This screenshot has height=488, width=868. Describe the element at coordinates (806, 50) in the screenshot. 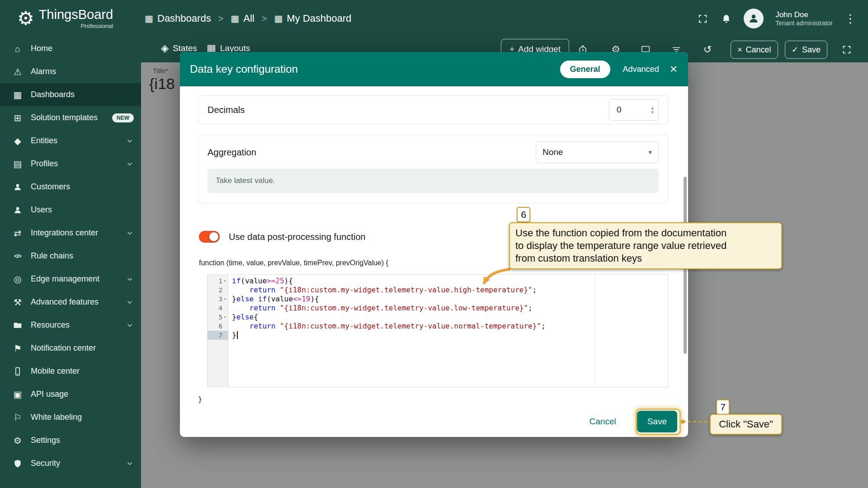

I see `toolbar-save-button: ✓ Save` at that location.